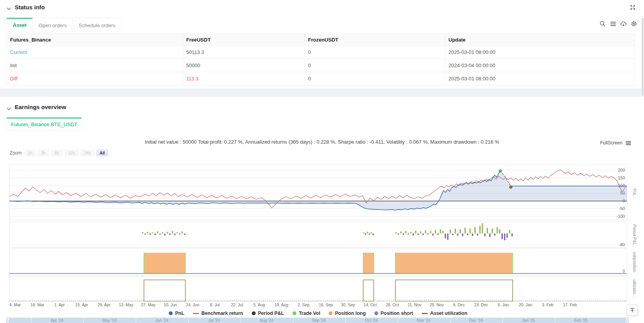 The image size is (644, 323). What do you see at coordinates (87, 153) in the screenshot?
I see `zoom-button-24h: 24h` at bounding box center [87, 153].